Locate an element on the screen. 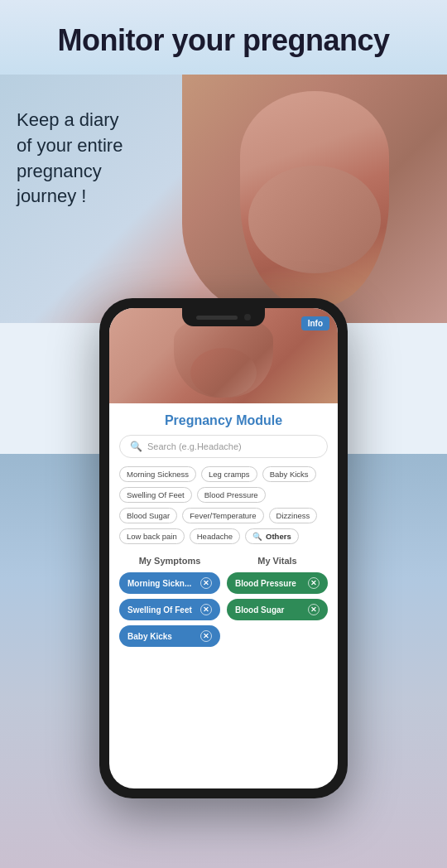 Image resolution: width=447 pixels, height=868 pixels. symptoms-vitals-cols: My Symptoms Morning Sickn... ✕ Swelling … is located at coordinates (223, 604).